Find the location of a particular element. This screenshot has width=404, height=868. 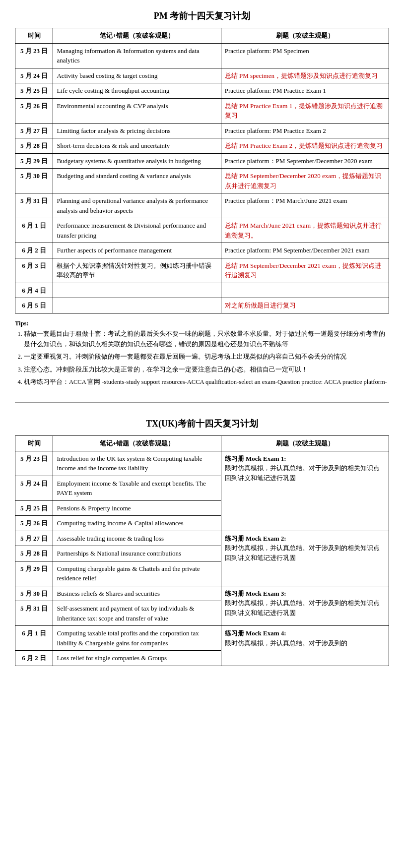

pm-notes-cell: Short-term decisions & risk and uncertai… is located at coordinates (137, 146).